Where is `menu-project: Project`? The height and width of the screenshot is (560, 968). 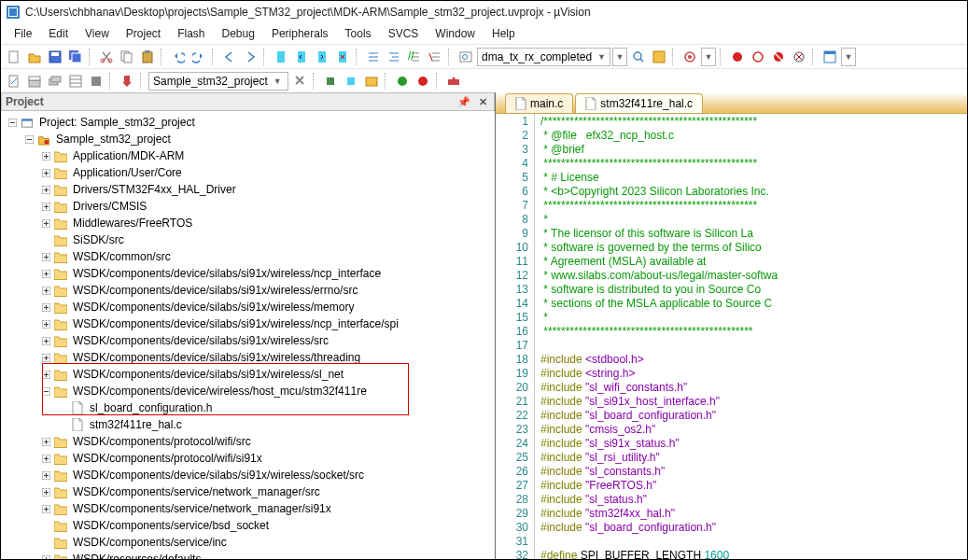
menu-project: Project is located at coordinates (144, 34).